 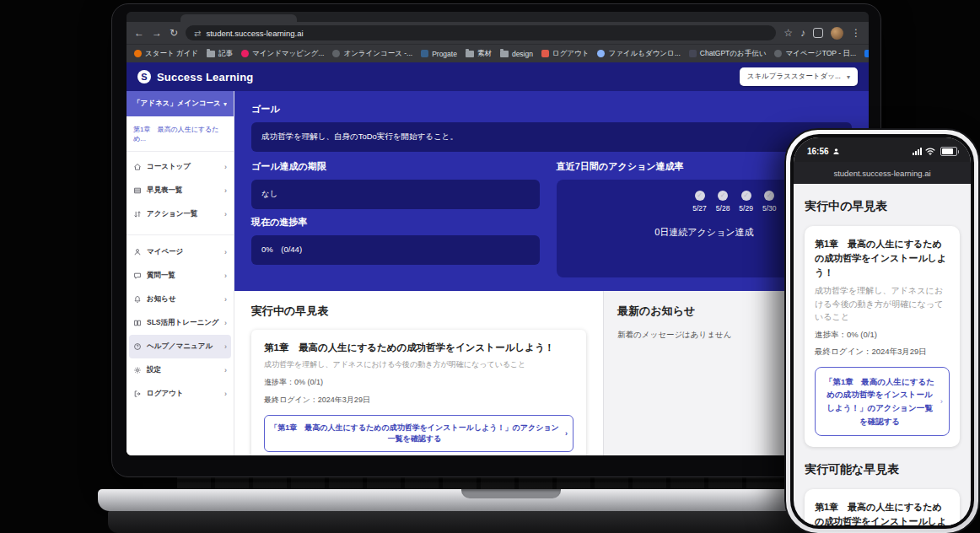 I want to click on browser-tab-strip, so click(x=498, y=17).